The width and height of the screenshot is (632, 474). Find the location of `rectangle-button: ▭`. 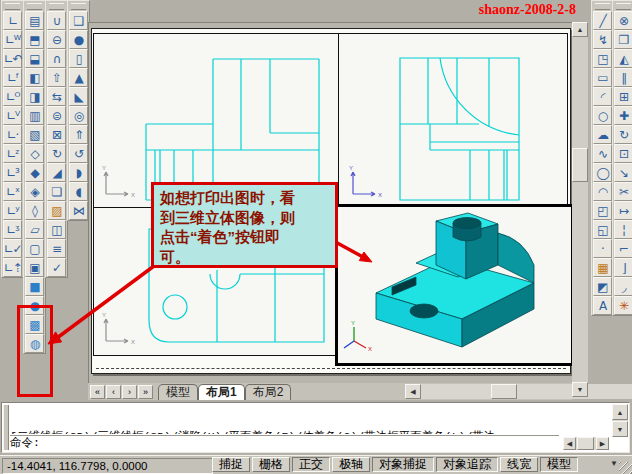

rectangle-button: ▭ is located at coordinates (602, 78).